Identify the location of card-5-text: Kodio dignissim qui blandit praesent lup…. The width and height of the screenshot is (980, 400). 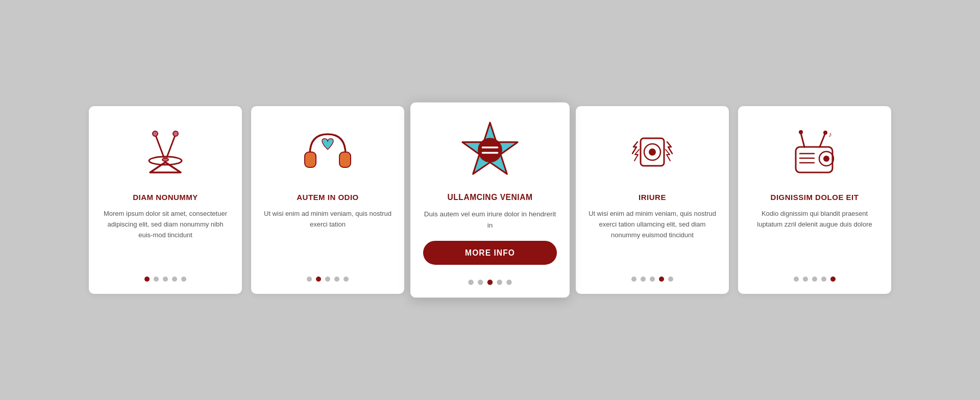
(815, 238).